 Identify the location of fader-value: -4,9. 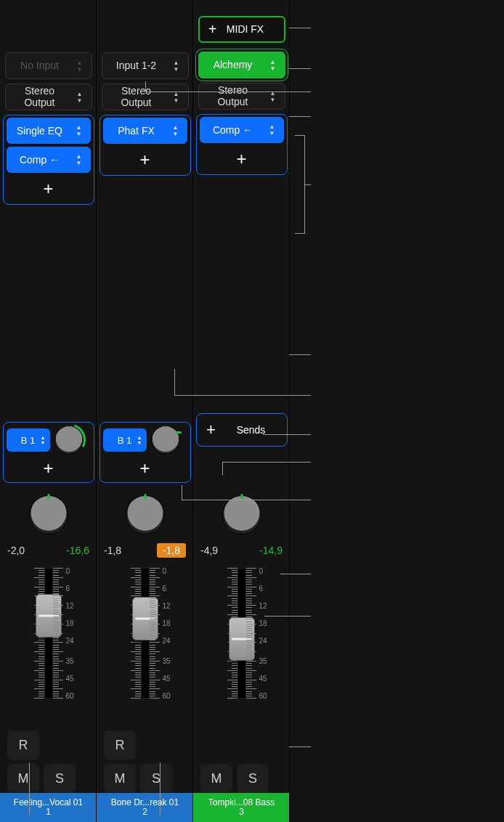
(209, 550).